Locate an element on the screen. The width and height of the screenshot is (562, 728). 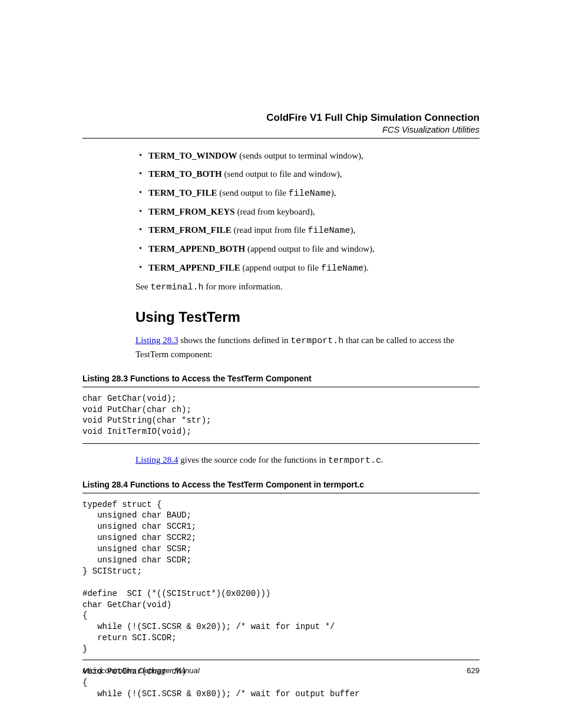
listing-link: Listing 28.3 is located at coordinates (157, 340).